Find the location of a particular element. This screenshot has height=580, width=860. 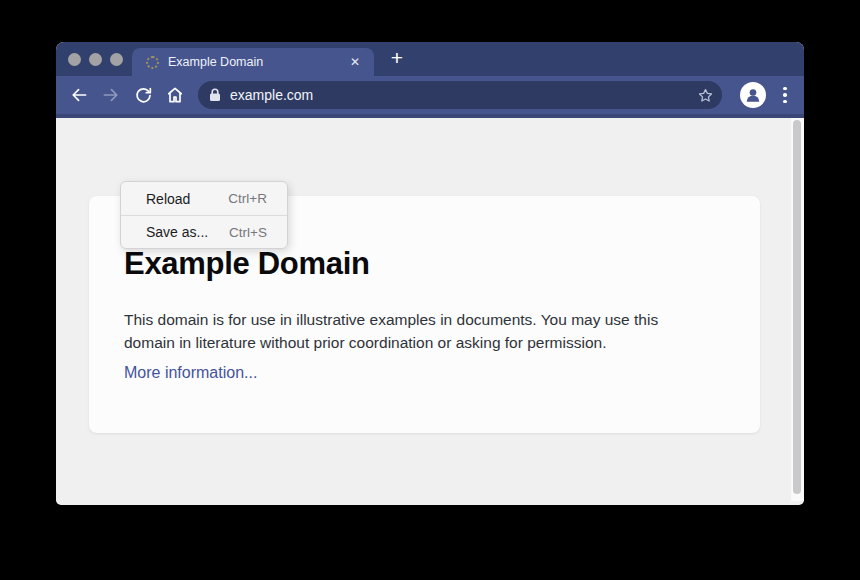

new-tab-button: + is located at coordinates (397, 58).